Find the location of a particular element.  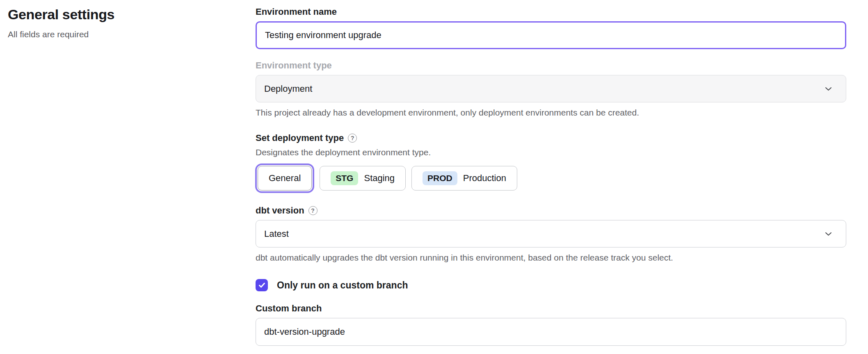

deployment-type-options: General STG Staging PROD Production is located at coordinates (551, 178).